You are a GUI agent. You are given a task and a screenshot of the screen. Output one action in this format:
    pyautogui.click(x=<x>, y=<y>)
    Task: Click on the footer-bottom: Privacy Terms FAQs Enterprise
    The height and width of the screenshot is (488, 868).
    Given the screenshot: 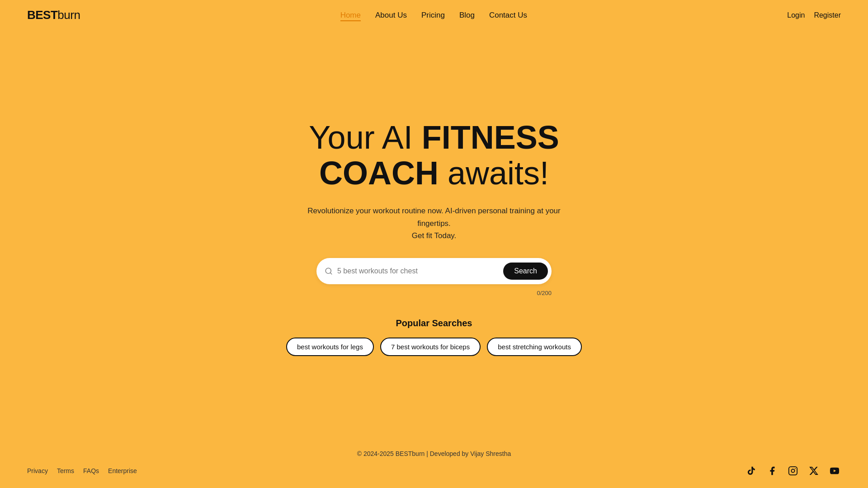 What is the action you would take?
    pyautogui.click(x=434, y=471)
    